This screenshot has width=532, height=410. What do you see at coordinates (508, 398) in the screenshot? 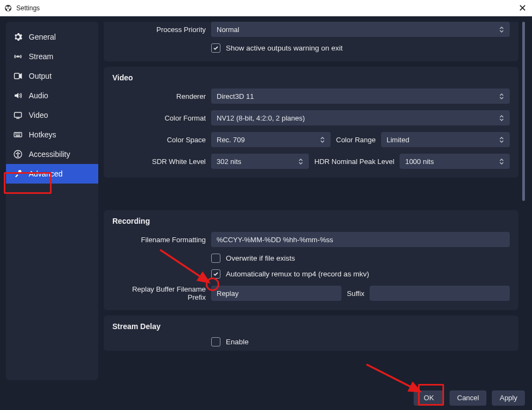
I see `apply-button: Apply` at bounding box center [508, 398].